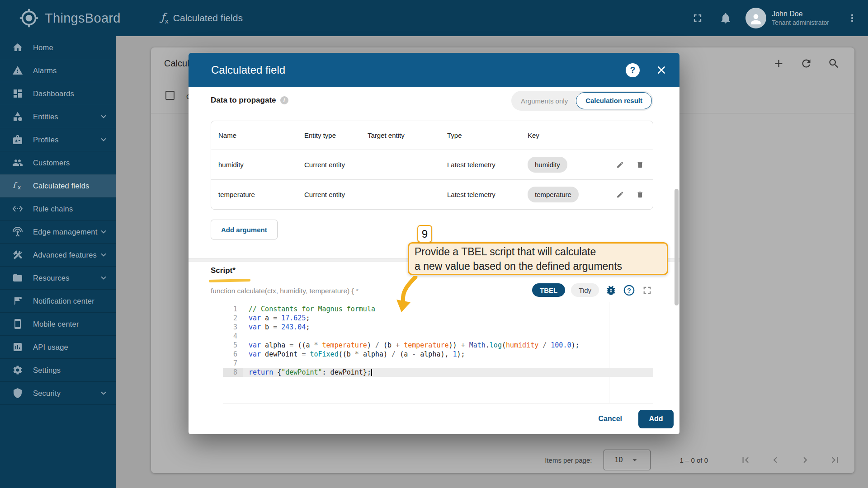 The image size is (868, 488). What do you see at coordinates (549, 290) in the screenshot?
I see `lang-tbel-button: TBEL` at bounding box center [549, 290].